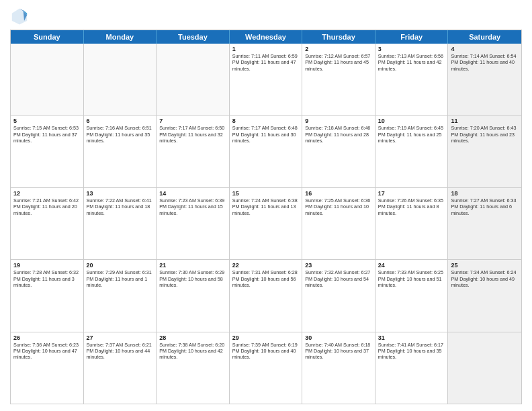  Describe the element at coordinates (120, 279) in the screenshot. I see `cell-text: Sunrise: 7:29 AM Sunset: 6:31 PM Dayligh…` at that location.